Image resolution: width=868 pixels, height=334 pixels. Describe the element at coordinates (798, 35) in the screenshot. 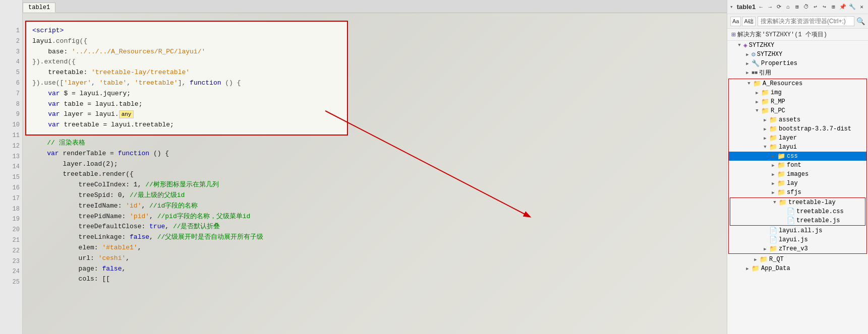

I see `solution-label: ⊞ 解决方案'SYTZHXY'(1 个项目)` at that location.